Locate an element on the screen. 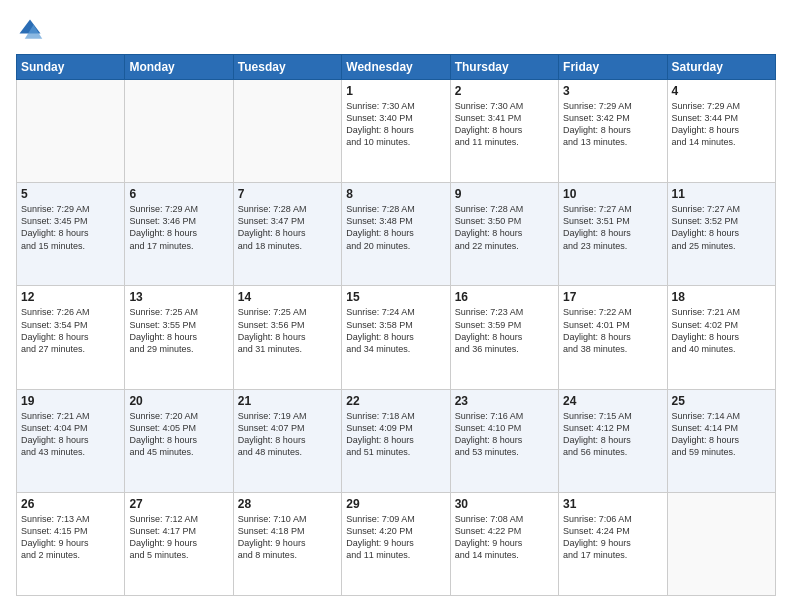 The image size is (792, 612). calendar-cell: 11Sunrise: 7:27 AM Sunset: 3:52 PM Dayli… is located at coordinates (721, 234).